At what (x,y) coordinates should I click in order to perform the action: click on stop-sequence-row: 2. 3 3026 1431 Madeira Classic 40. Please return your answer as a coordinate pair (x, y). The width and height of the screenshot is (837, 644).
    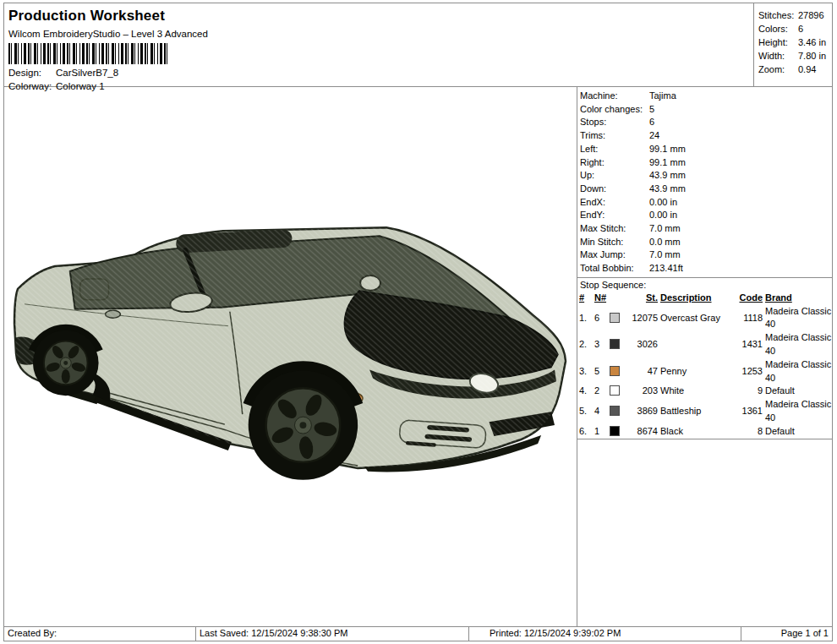
    Looking at the image, I should click on (705, 345).